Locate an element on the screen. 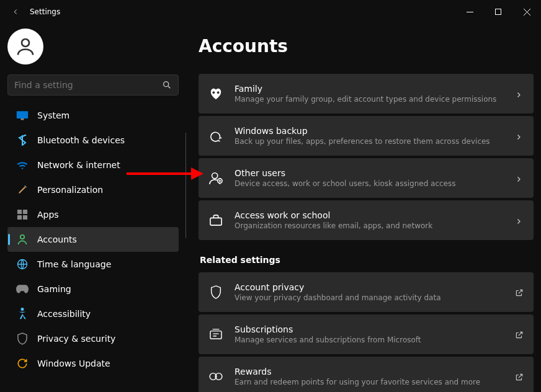 The height and width of the screenshot is (392, 541). sidebar-item-network: Network & internet is located at coordinates (93, 165).